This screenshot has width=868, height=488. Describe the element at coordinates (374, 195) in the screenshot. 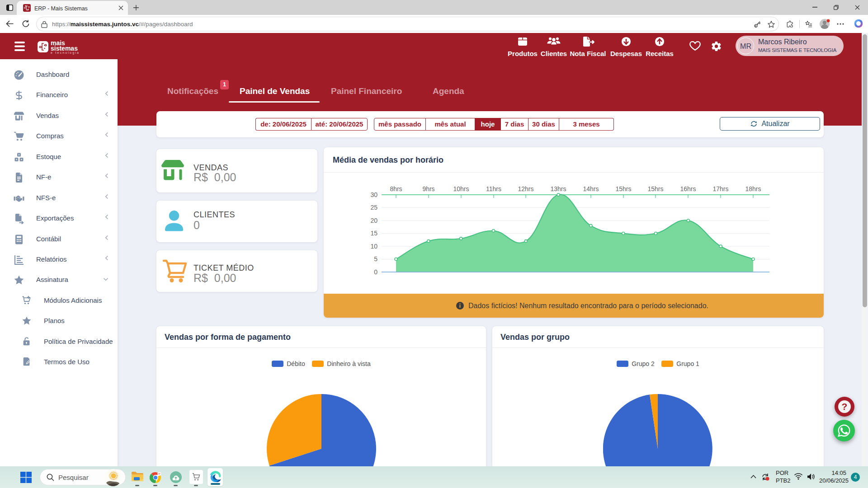

I see `svg-text: 30` at that location.